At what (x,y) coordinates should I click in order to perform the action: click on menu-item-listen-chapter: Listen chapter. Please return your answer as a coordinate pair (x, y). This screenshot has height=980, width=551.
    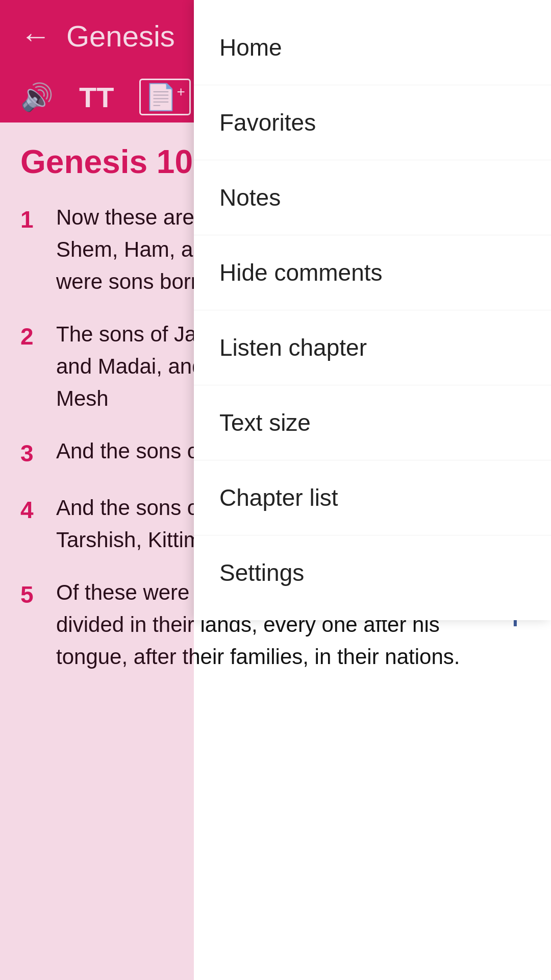
    Looking at the image, I should click on (372, 348).